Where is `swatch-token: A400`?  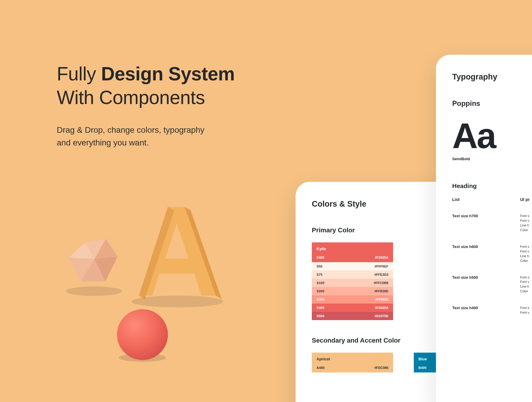 swatch-token: A400 is located at coordinates (320, 368).